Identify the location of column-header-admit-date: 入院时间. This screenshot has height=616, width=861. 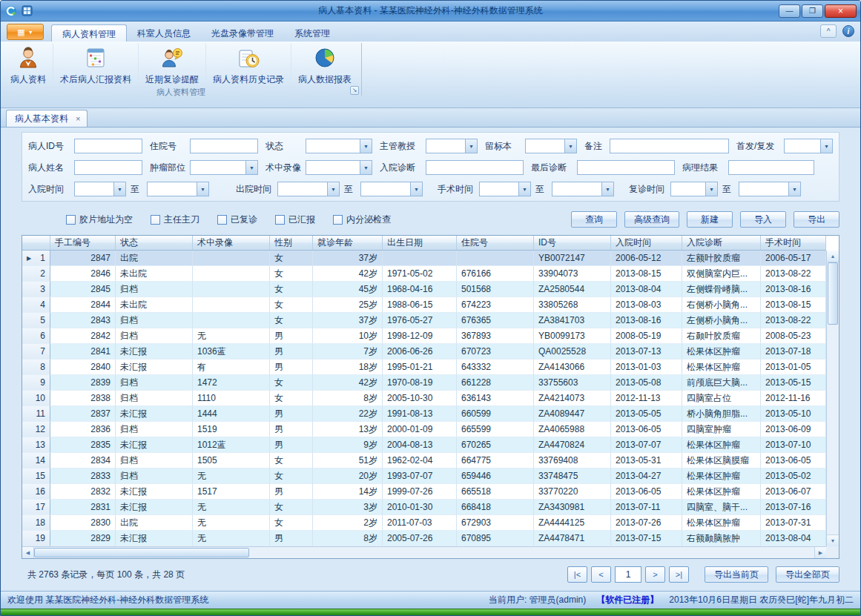
(647, 243).